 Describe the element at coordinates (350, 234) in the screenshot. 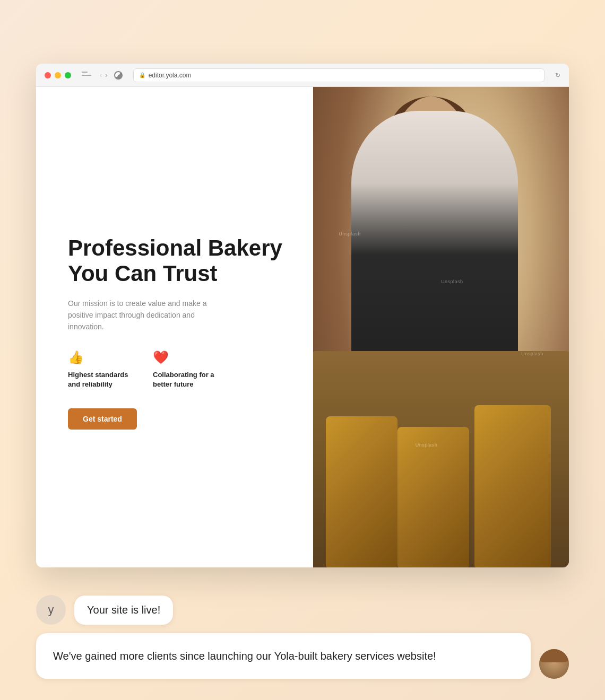

I see `watermark-1: Unsplash` at that location.